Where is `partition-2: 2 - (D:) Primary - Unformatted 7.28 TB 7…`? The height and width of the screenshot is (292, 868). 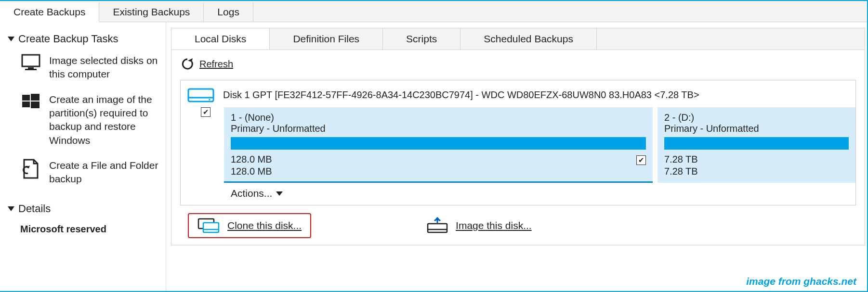 partition-2: 2 - (D:) Primary - Unformatted 7.28 TB 7… is located at coordinates (756, 145).